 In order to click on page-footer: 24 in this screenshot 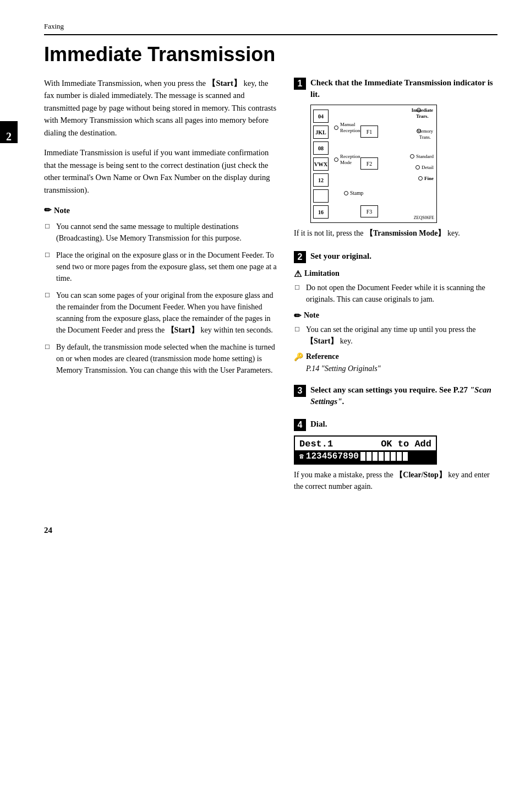, I will do `click(271, 531)`.